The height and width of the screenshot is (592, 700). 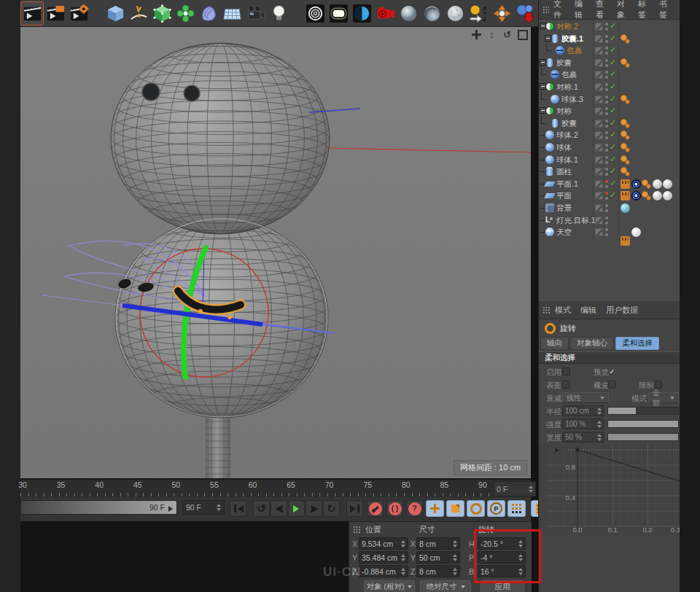 I want to click on kf-pla-button, so click(x=516, y=509).